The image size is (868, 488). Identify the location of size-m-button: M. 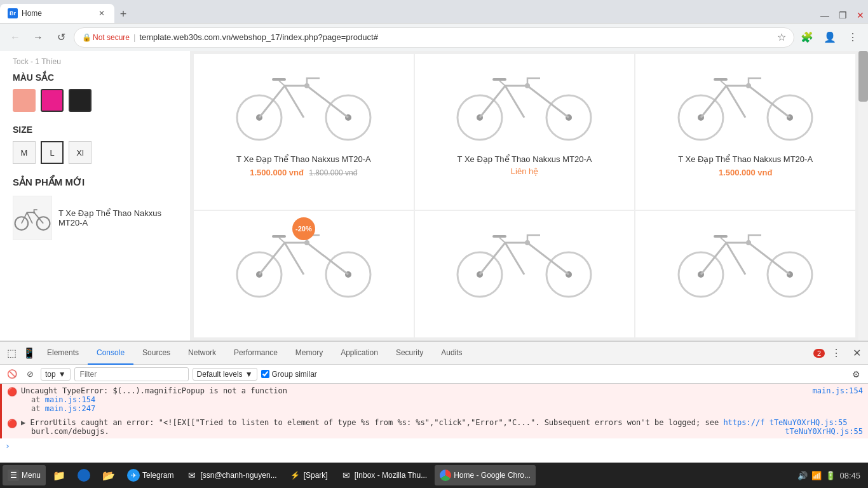
(24, 152).